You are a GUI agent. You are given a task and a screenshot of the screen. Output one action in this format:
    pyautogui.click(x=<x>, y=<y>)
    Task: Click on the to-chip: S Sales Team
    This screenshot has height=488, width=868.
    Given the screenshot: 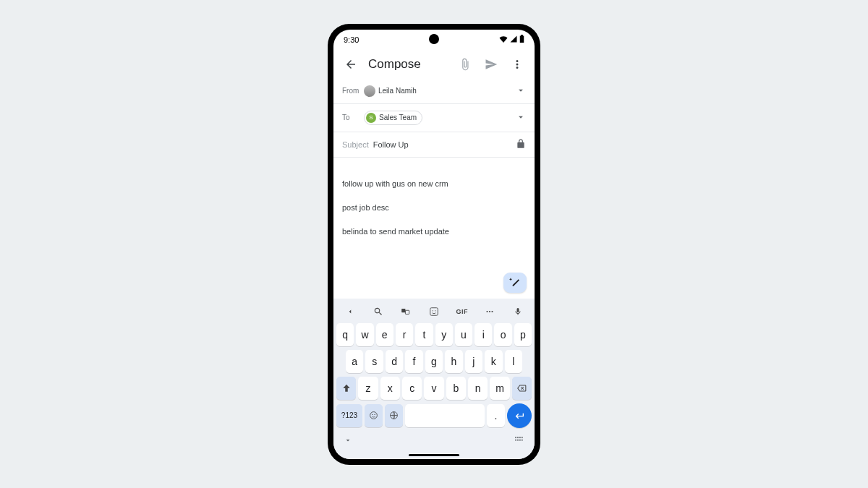 What is the action you would take?
    pyautogui.click(x=393, y=118)
    